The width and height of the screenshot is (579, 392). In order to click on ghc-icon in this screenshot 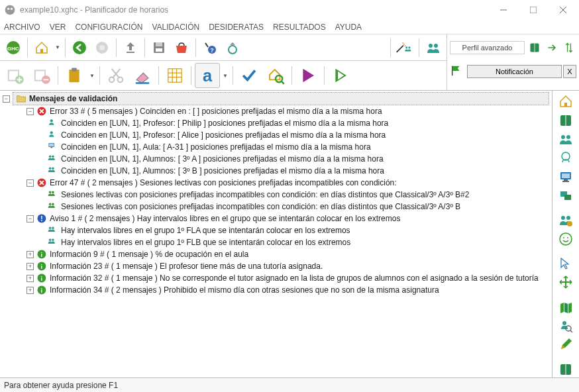, I will do `click(13, 48)`.